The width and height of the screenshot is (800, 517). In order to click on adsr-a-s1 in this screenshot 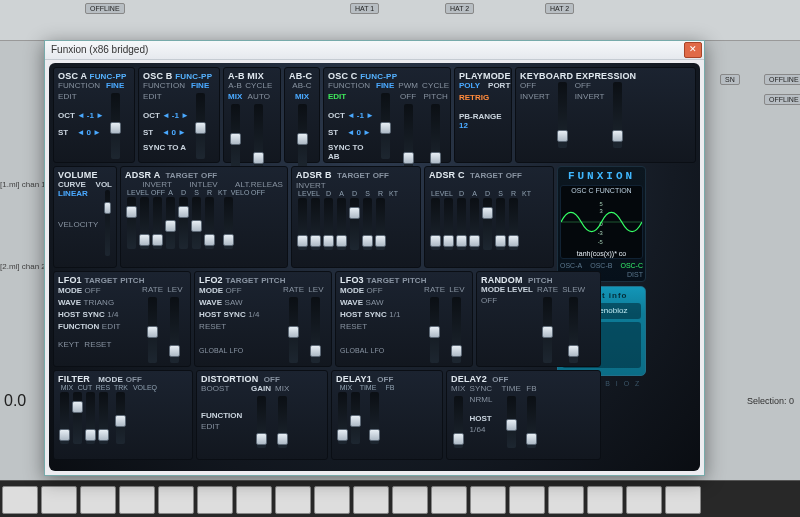, I will do `click(144, 223)`.